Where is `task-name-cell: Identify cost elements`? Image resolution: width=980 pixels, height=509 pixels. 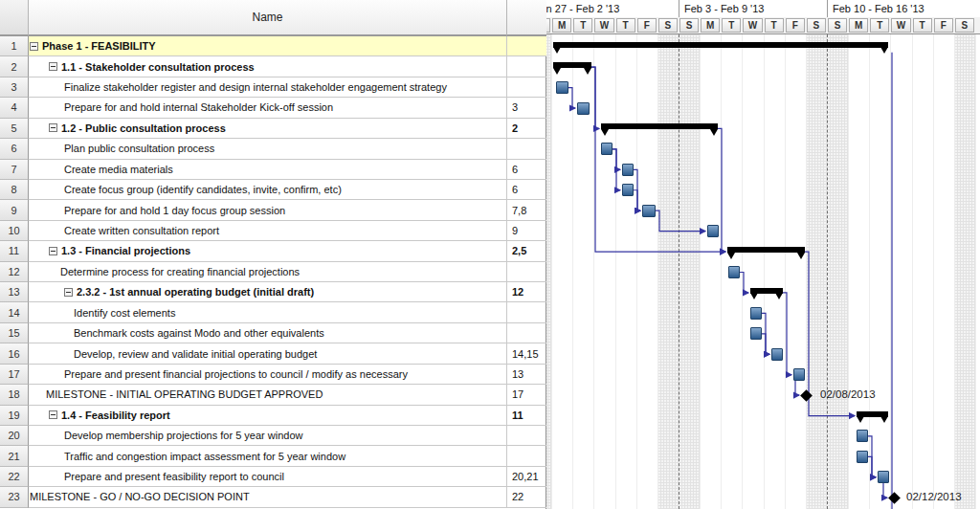
task-name-cell: Identify cost elements is located at coordinates (268, 312).